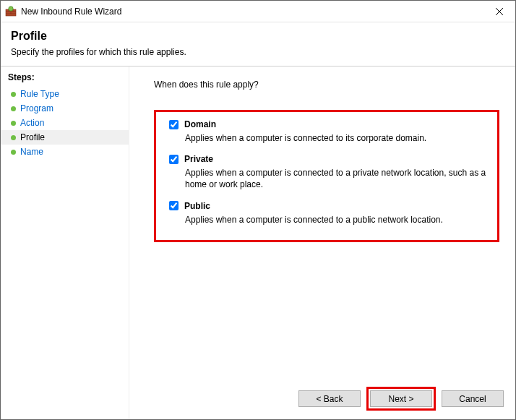  I want to click on step-label: Profile, so click(33, 137).